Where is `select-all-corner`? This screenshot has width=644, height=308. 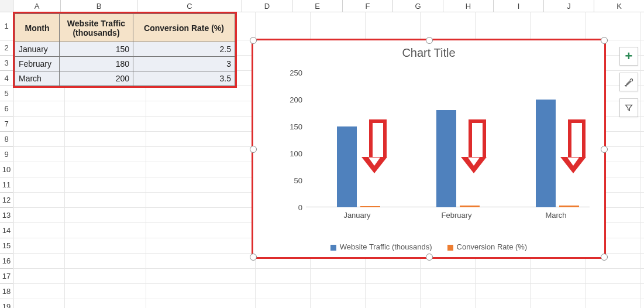 select-all-corner is located at coordinates (7, 6).